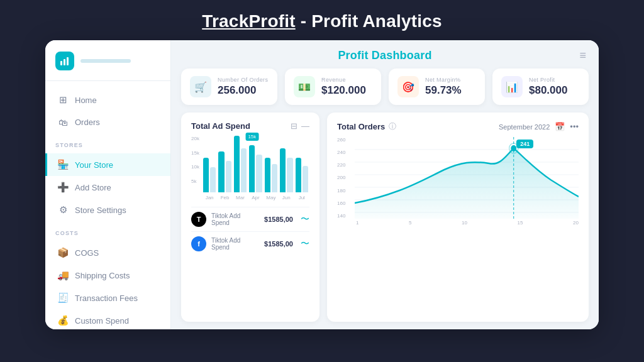  Describe the element at coordinates (108, 165) in the screenshot. I see `sidebar-item-your-store: 🏪 Your Store` at that location.